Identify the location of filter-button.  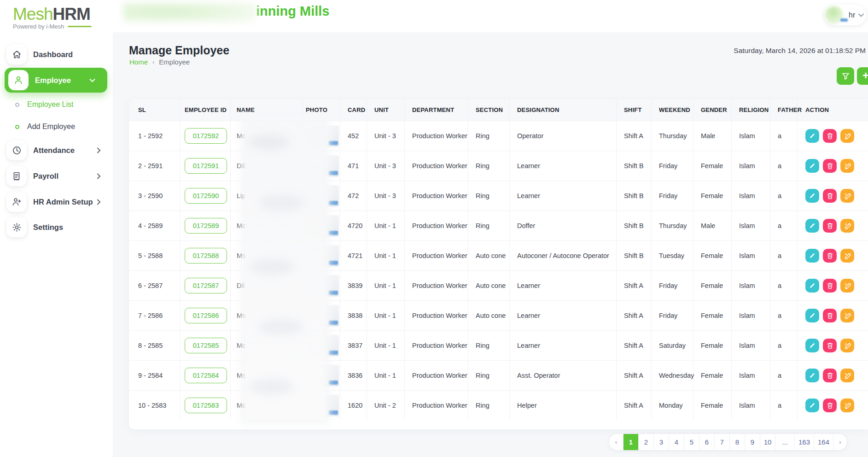
(845, 76).